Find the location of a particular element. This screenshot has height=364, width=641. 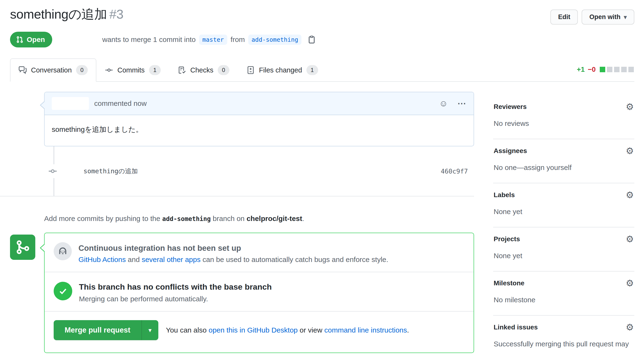

tab-count: 1 is located at coordinates (155, 70).